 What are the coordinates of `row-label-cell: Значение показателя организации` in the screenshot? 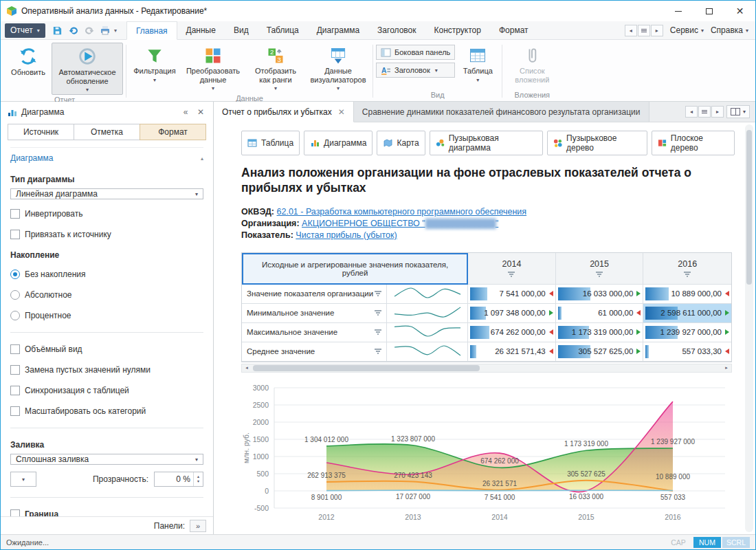 It's located at (315, 294).